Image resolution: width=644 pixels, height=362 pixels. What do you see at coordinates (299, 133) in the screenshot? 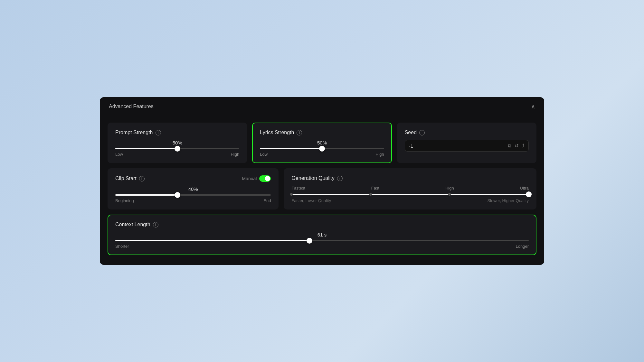
I see `lyrics-strength-info-icon: i` at bounding box center [299, 133].